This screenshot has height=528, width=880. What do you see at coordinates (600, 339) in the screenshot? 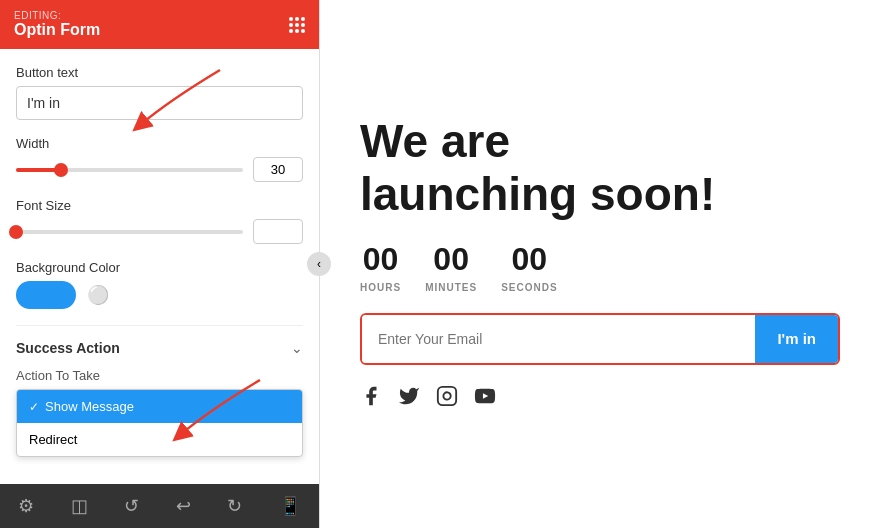
I see `email-form: I'm in` at bounding box center [600, 339].